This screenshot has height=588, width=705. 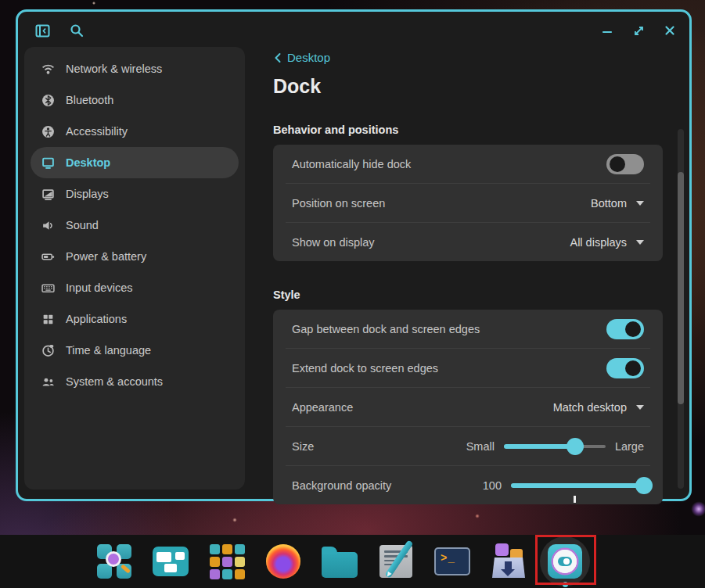 I want to click on users-icon, so click(x=49, y=382).